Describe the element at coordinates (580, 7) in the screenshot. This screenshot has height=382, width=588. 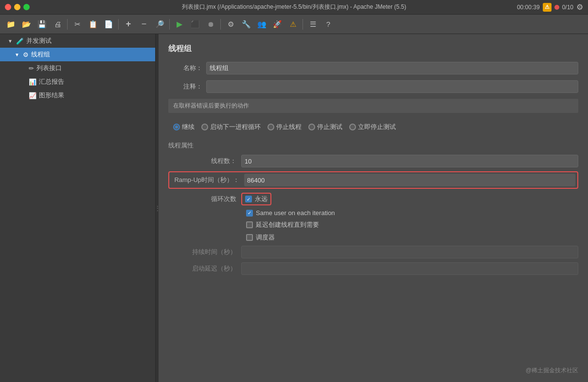
I see `settings-icon: ⚙` at that location.